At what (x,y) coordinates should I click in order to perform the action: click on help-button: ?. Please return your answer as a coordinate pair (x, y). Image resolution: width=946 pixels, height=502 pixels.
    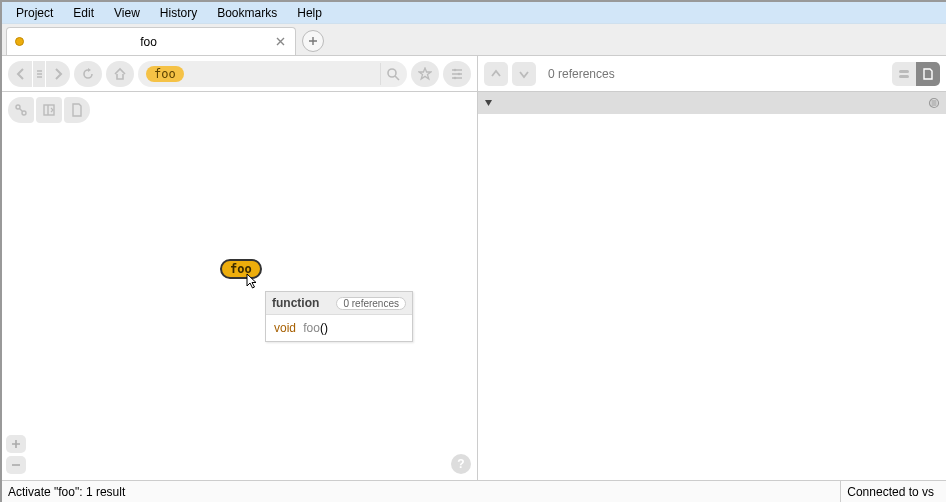
    Looking at the image, I should click on (461, 464).